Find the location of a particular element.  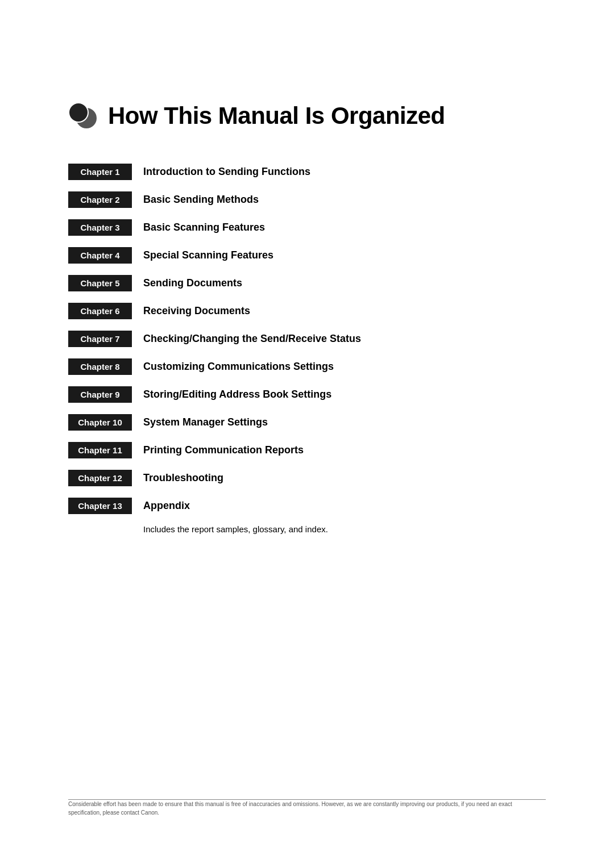

chapter-badge: Chapter 3 is located at coordinates (100, 227).